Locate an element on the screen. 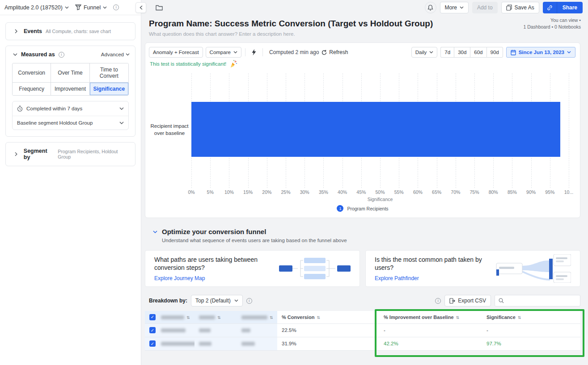 This screenshot has height=365, width=588. save-as-button: Save As is located at coordinates (520, 8).